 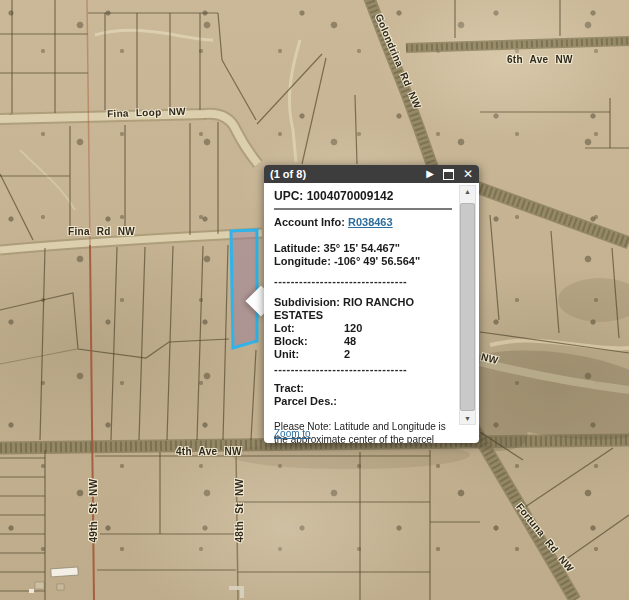 What do you see at coordinates (362, 196) in the screenshot?
I see `upc-line: UPC: 1004070009142` at bounding box center [362, 196].